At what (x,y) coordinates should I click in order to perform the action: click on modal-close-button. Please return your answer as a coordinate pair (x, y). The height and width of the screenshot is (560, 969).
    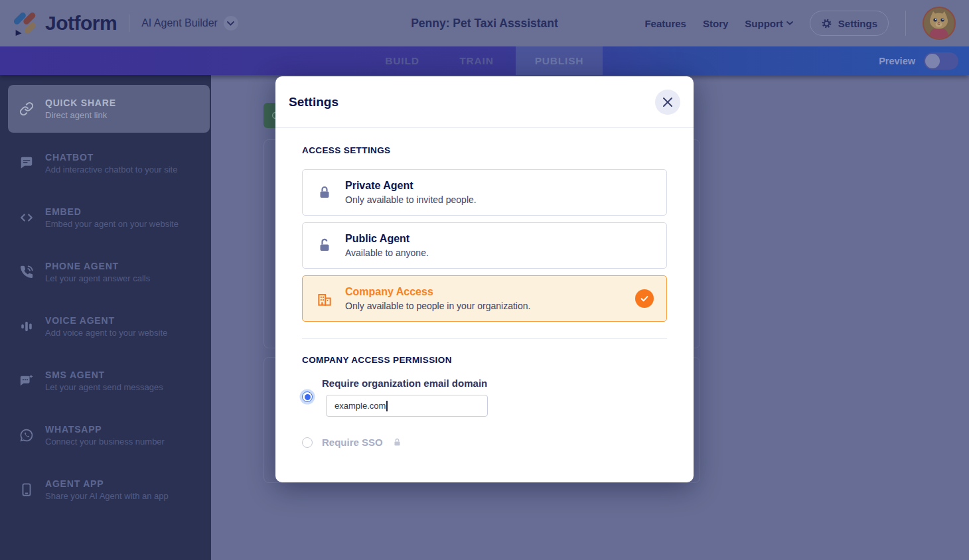
    Looking at the image, I should click on (668, 102).